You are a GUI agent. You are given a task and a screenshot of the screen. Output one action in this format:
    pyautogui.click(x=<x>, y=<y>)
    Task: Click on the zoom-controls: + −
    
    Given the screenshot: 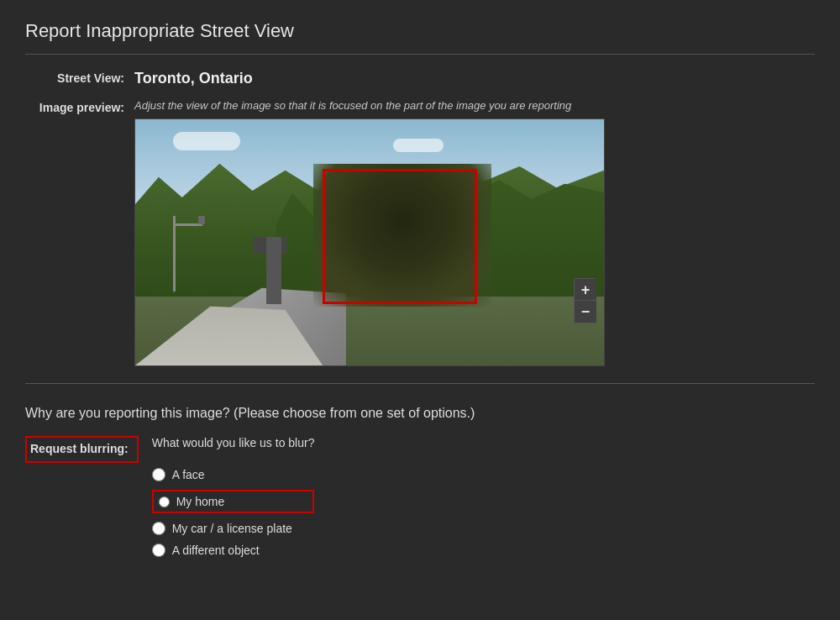 What is the action you would take?
    pyautogui.click(x=585, y=301)
    